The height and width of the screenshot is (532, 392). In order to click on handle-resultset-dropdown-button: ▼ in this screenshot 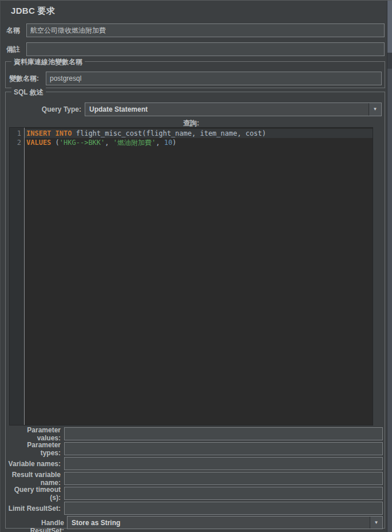, I will do `click(376, 522)`.